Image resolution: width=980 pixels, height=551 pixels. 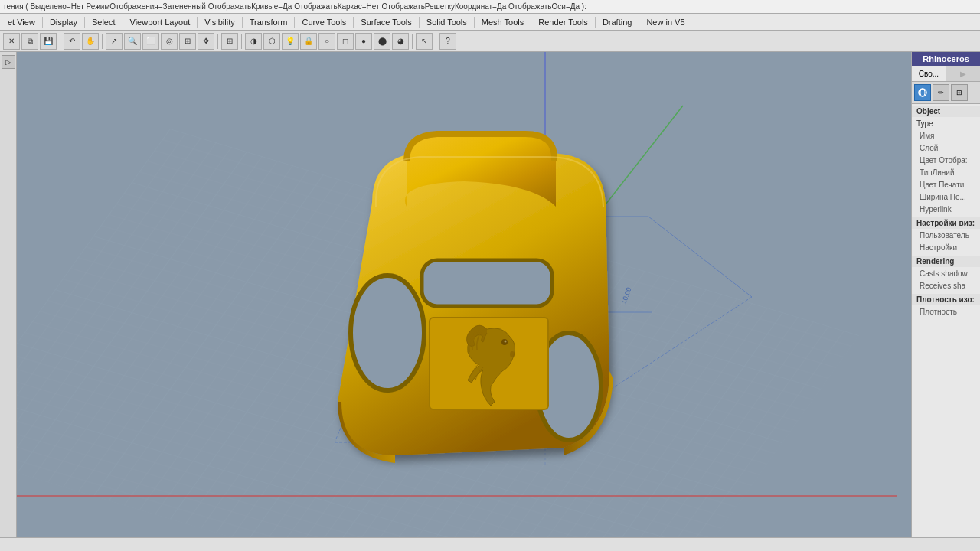 I want to click on toolbar-hand-btn: ✋, so click(x=90, y=41).